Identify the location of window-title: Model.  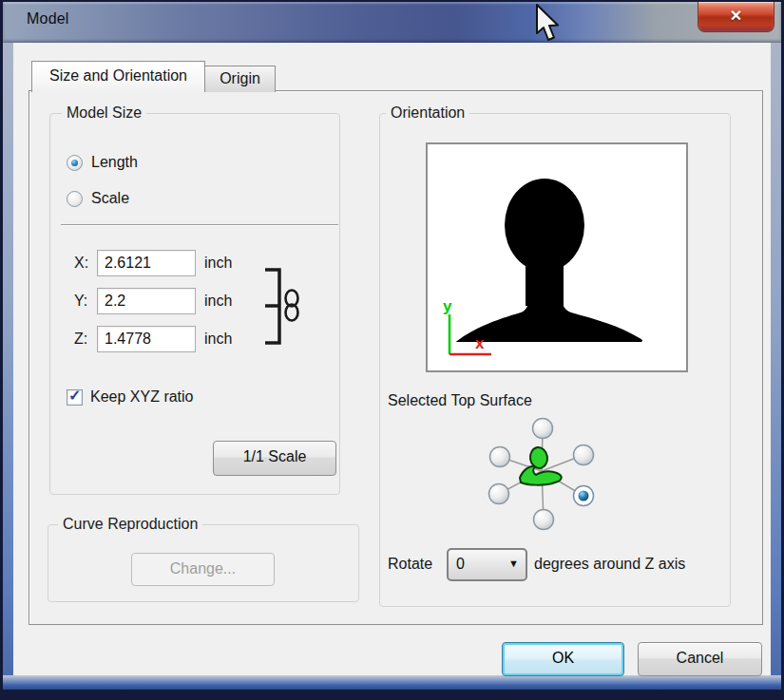
(48, 19).